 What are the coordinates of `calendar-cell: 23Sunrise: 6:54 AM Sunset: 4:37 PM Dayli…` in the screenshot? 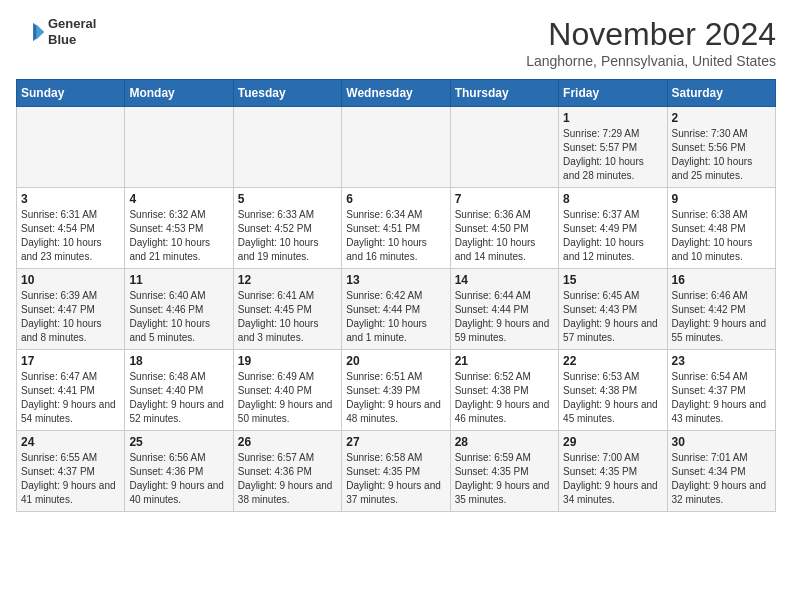 It's located at (721, 390).